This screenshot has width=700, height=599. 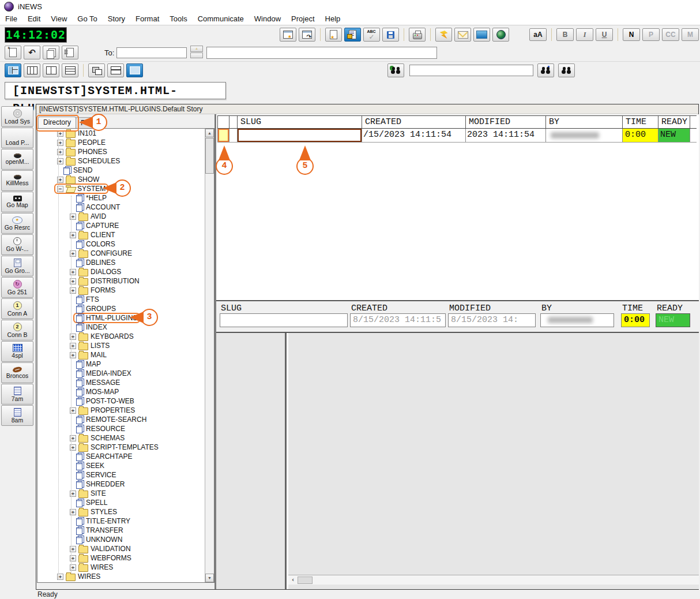 What do you see at coordinates (126, 558) in the screenshot?
I see `tree-item-webforms: +WEBFORMS` at bounding box center [126, 558].